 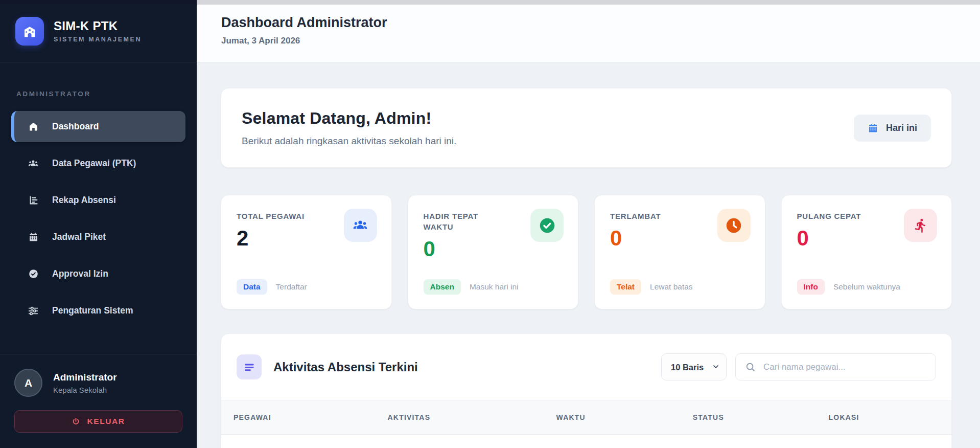 I want to click on sidebar-item-label: Rekap Absensi, so click(x=84, y=200).